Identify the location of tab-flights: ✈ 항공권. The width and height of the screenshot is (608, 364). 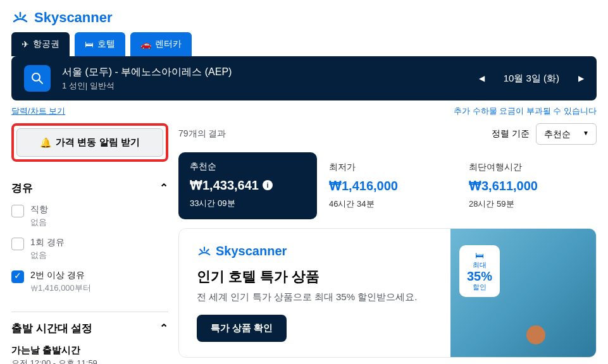
(40, 44).